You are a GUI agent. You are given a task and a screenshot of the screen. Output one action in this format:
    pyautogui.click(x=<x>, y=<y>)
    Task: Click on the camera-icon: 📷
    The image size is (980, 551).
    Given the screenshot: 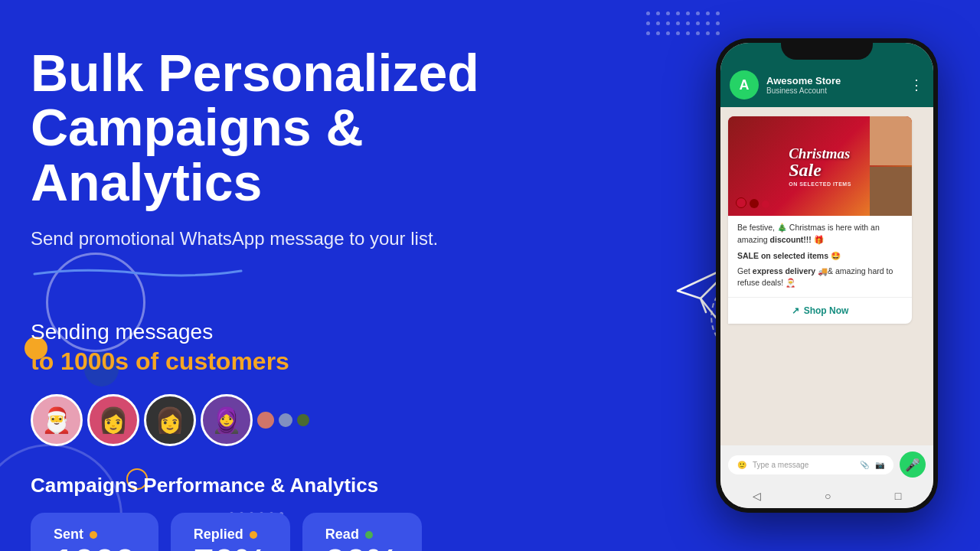 What is the action you would take?
    pyautogui.click(x=880, y=465)
    